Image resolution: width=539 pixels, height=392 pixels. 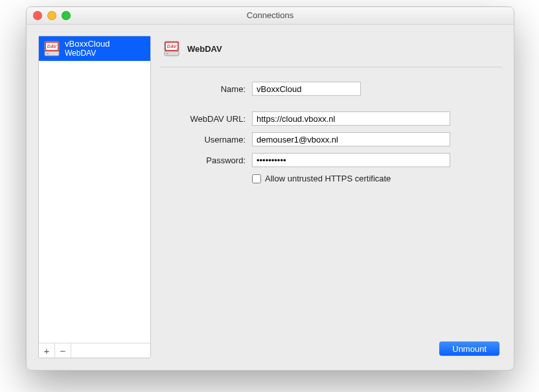 I want to click on password-field, so click(x=351, y=160).